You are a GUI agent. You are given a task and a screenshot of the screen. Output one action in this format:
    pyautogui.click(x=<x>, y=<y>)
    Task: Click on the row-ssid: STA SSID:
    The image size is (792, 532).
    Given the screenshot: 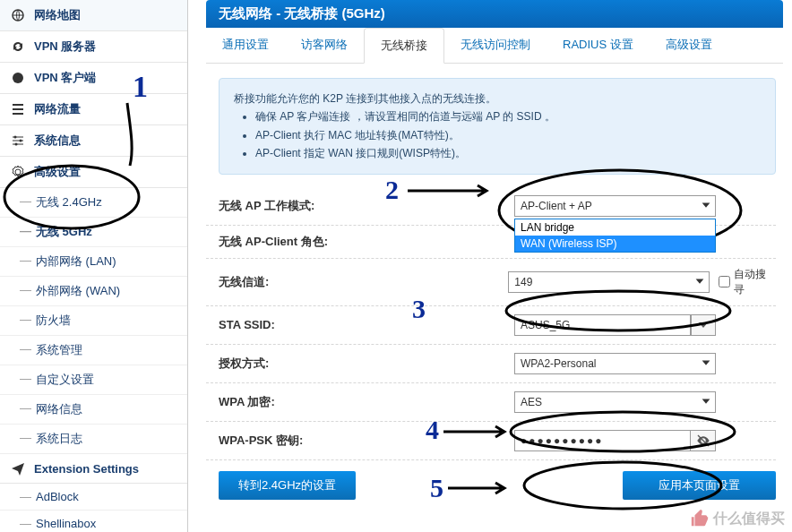 What is the action you would take?
    pyautogui.click(x=491, y=326)
    